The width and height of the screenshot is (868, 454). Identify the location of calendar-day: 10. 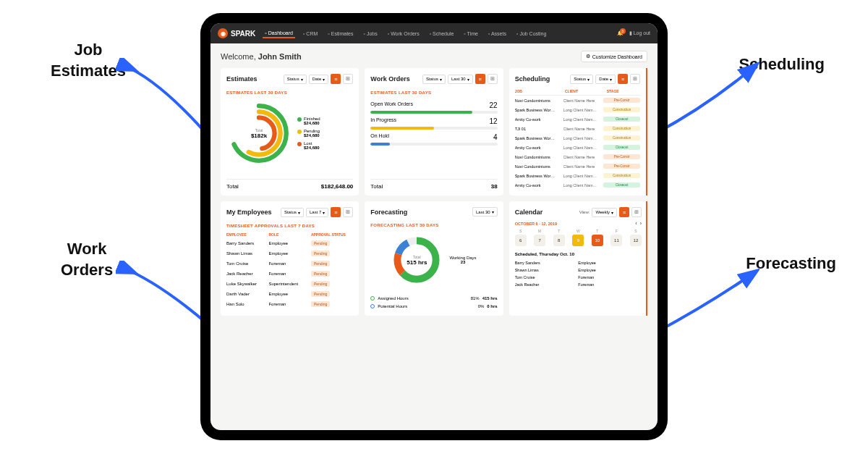
(597, 240).